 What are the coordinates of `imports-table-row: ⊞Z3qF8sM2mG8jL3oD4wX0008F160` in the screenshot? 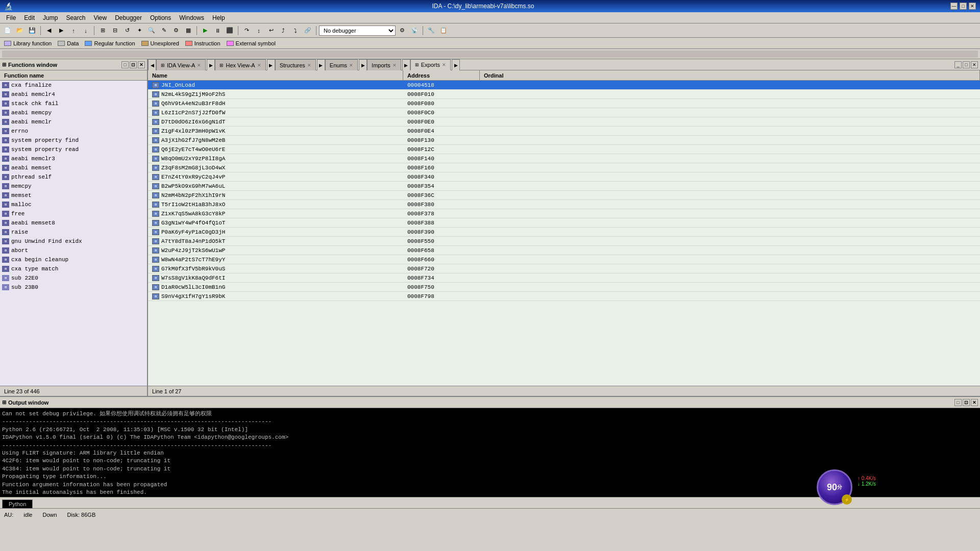 It's located at (564, 168).